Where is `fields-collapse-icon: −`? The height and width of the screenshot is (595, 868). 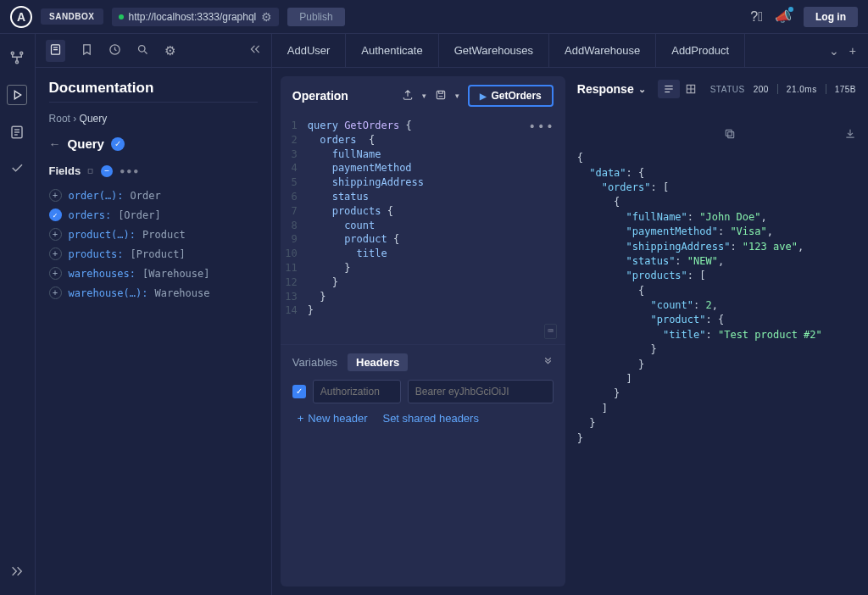
fields-collapse-icon: − is located at coordinates (107, 171).